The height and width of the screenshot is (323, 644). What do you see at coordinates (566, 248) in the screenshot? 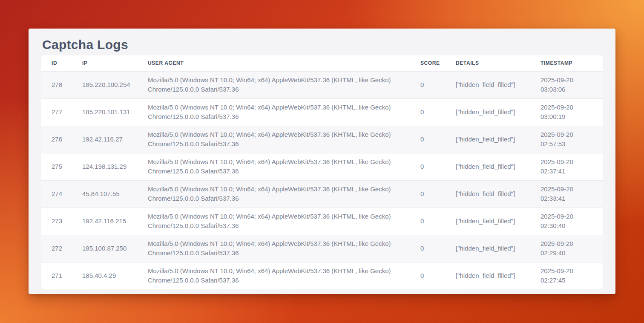
I see `cell-timestamp: 2025-09-20 02:29:40` at bounding box center [566, 248].